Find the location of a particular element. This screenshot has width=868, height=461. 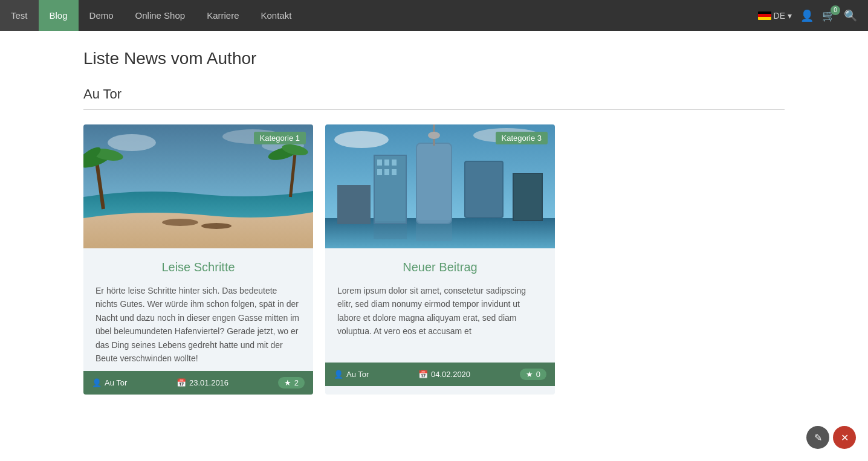

card-footer: 👤 Au Tor 📅 23.01.2016 ★ 2 is located at coordinates (198, 383).